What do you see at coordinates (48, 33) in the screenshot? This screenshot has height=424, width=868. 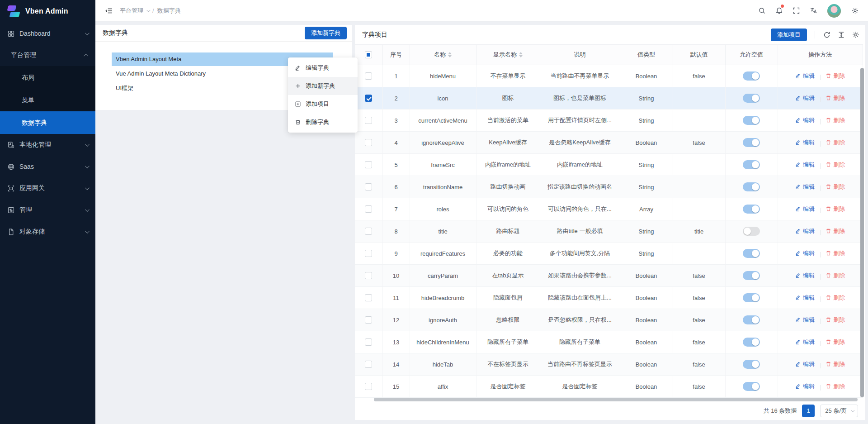 I see `sidebar-item-dashboard: Dashboard` at bounding box center [48, 33].